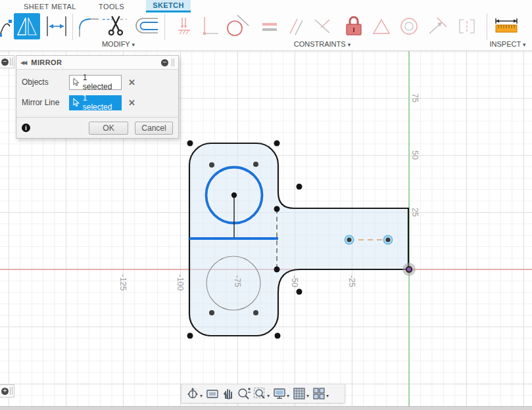  What do you see at coordinates (437, 26) in the screenshot?
I see `tangent-point-icon` at bounding box center [437, 26].